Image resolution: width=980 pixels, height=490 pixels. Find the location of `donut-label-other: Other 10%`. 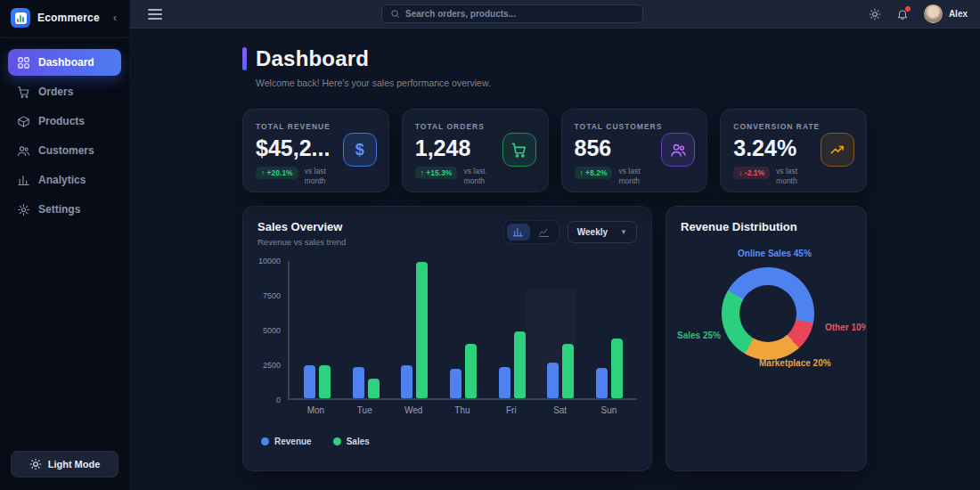

donut-label-other: Other 10% is located at coordinates (846, 328).